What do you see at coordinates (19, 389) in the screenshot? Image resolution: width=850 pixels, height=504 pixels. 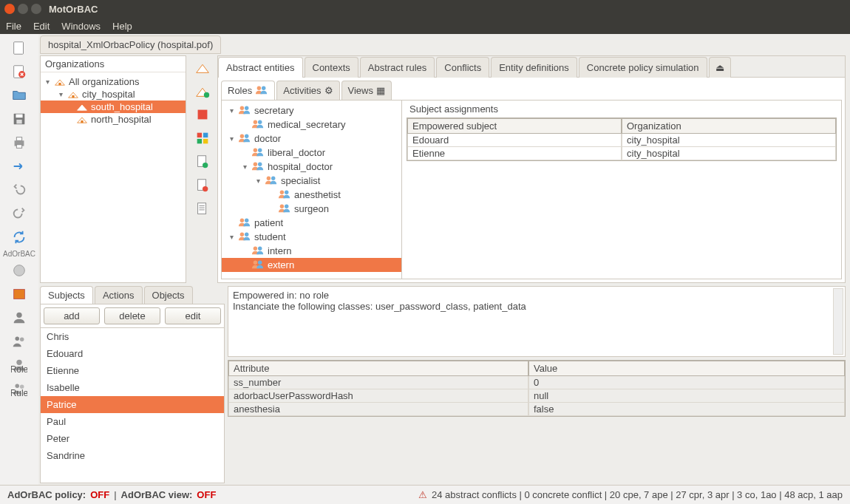 I see `rule-icon: Rule` at bounding box center [19, 389].